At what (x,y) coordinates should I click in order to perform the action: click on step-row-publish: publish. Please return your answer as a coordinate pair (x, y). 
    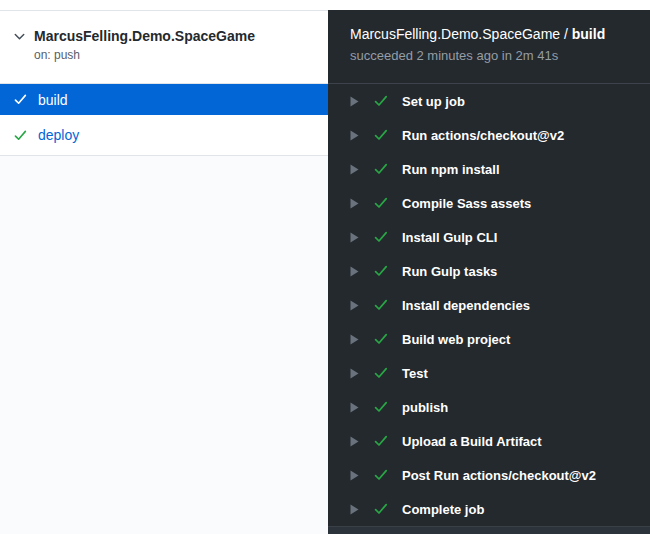
    Looking at the image, I should click on (489, 407).